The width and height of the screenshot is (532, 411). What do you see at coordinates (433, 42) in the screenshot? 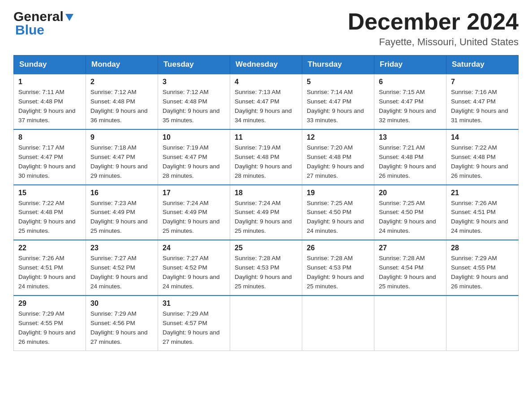
I see `location-title: Fayette, Missouri, United States` at bounding box center [433, 42].